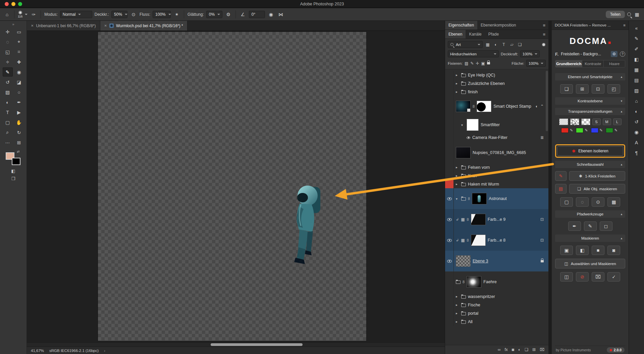 The height and width of the screenshot is (354, 644). I want to click on layer-row-body: ▸All, so click(501, 321).